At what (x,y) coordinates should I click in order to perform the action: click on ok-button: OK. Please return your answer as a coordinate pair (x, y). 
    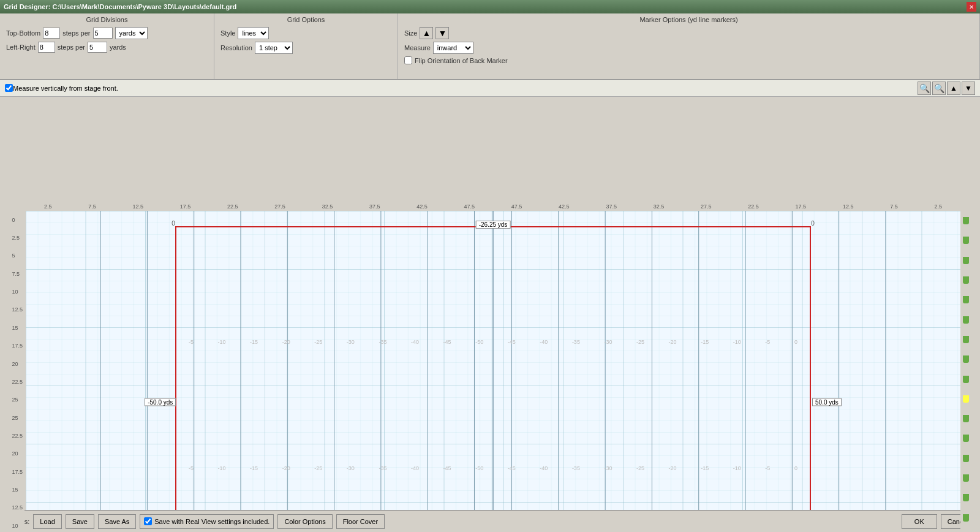
    Looking at the image, I should click on (919, 522).